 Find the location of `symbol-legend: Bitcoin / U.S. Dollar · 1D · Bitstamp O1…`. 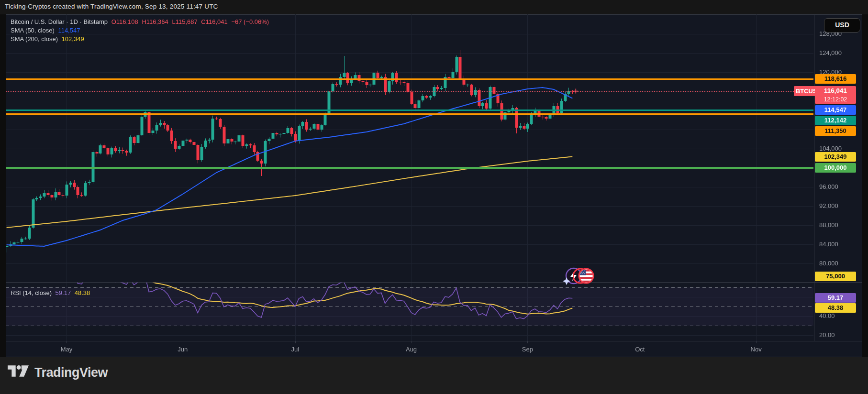

symbol-legend: Bitcoin / U.S. Dollar · 1D · Bitstamp O1… is located at coordinates (141, 22).